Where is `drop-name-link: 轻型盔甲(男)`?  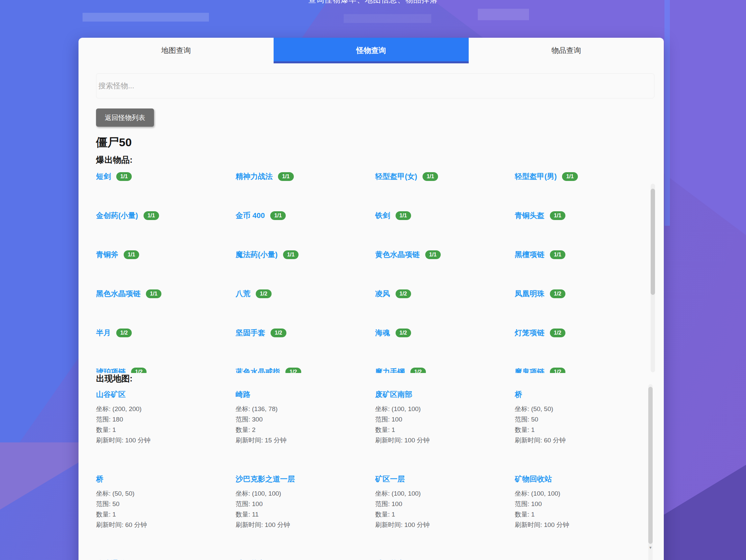 drop-name-link: 轻型盔甲(男) is located at coordinates (536, 176).